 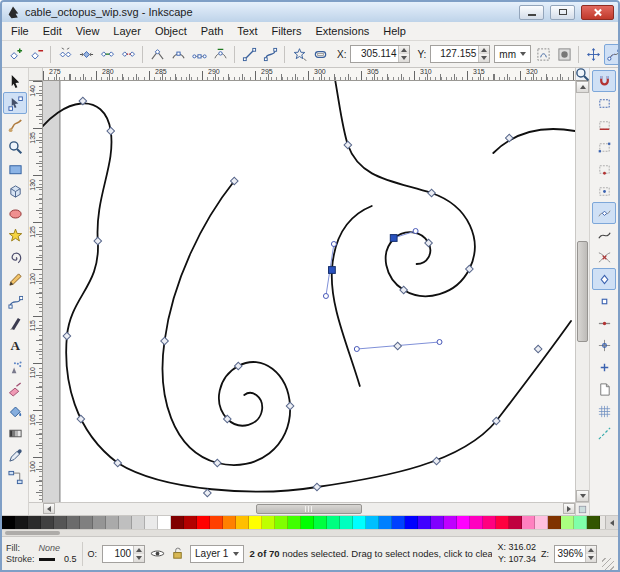 What do you see at coordinates (15, 169) in the screenshot?
I see `rectangle-button` at bounding box center [15, 169].